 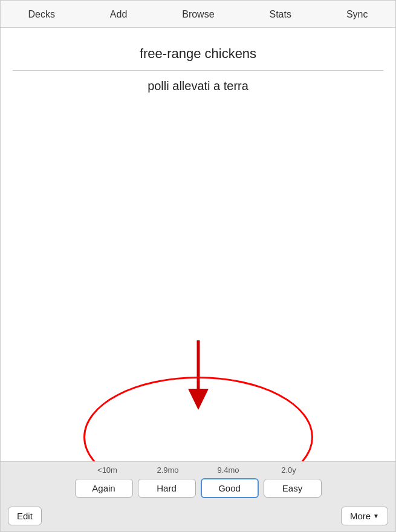 What do you see at coordinates (104, 488) in the screenshot?
I see `again-button: Again` at bounding box center [104, 488].